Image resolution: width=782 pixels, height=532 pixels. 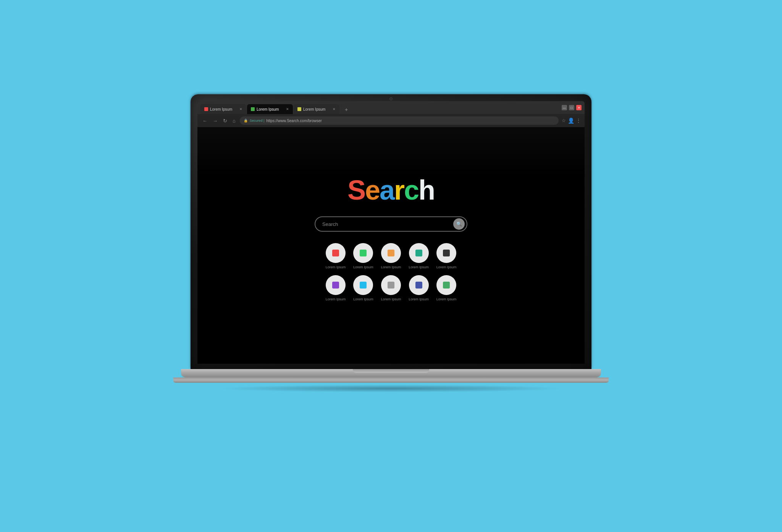 I want to click on browser-tab-2: Lorem Ipsum ✕, so click(x=270, y=109).